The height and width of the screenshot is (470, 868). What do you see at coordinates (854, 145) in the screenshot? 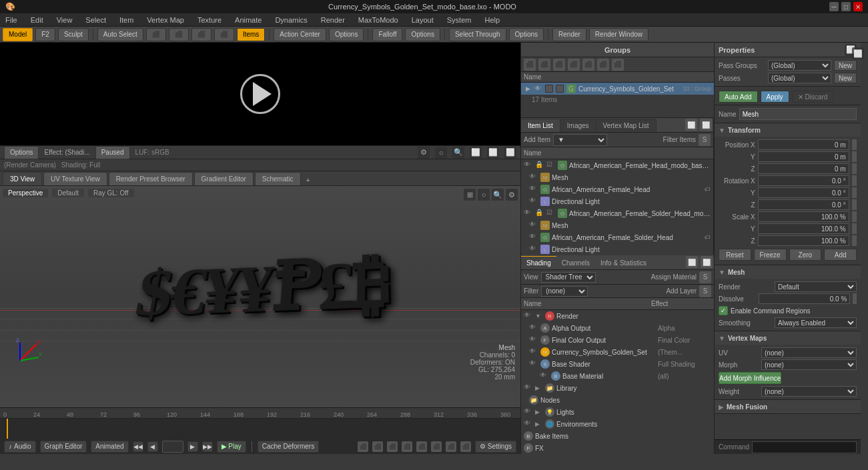
I see `position-x-drag` at bounding box center [854, 145].